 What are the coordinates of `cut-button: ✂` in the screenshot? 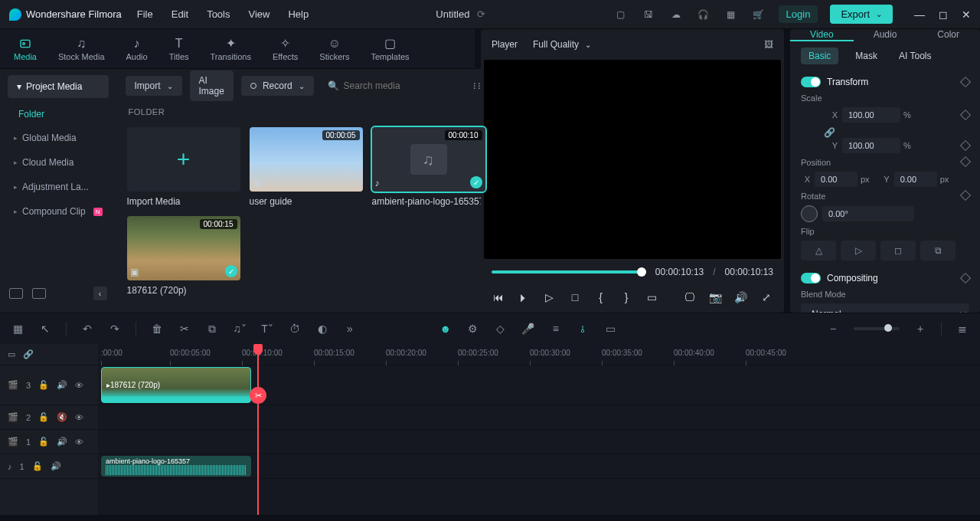 It's located at (185, 329).